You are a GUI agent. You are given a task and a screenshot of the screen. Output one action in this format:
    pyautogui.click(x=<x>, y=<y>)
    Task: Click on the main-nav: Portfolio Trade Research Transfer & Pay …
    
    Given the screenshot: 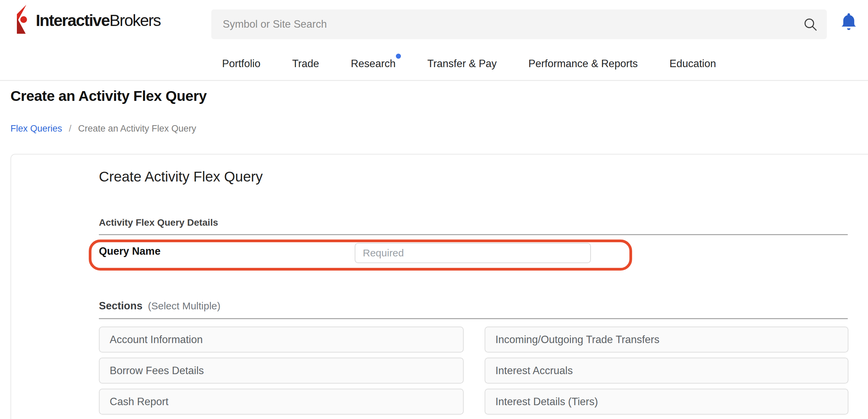 What is the action you would take?
    pyautogui.click(x=434, y=64)
    